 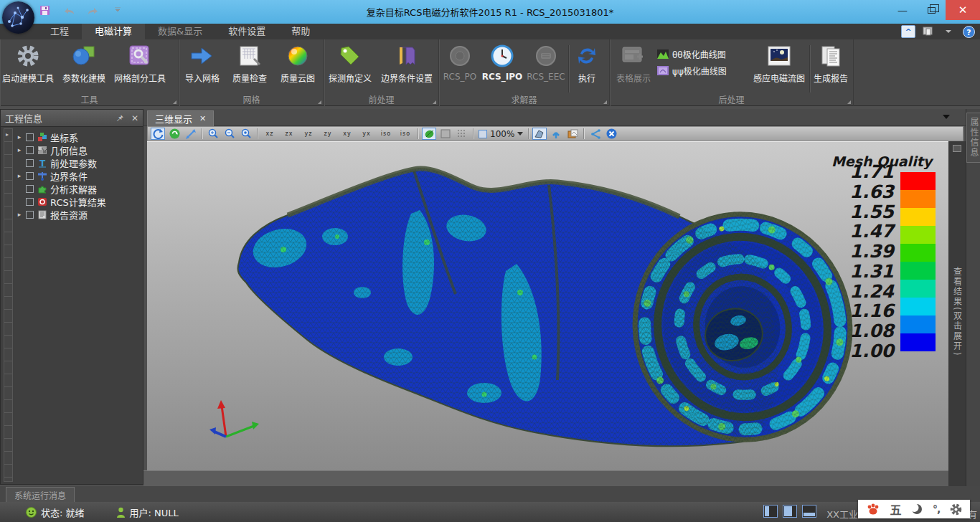 I want to click on tab-project: 工程, so click(x=60, y=32).